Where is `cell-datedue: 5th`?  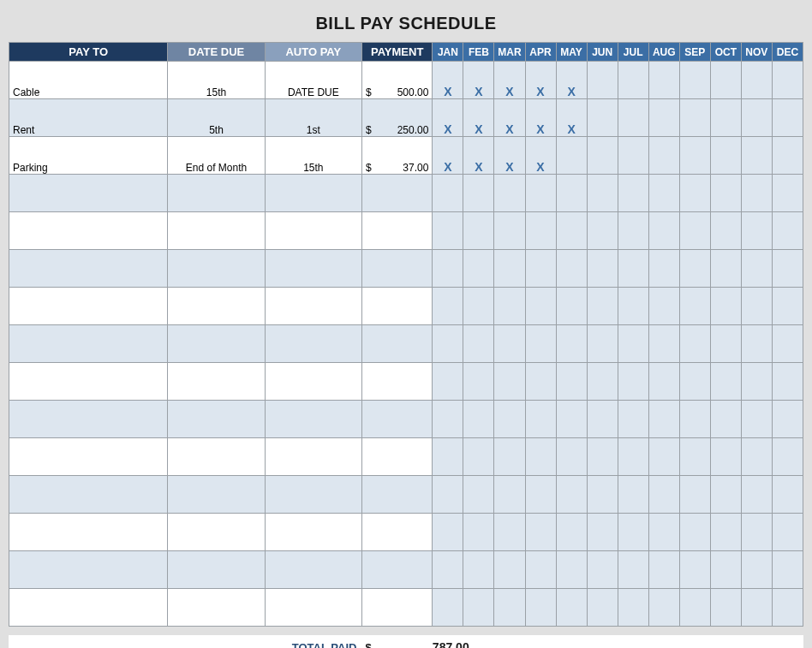
cell-datedue: 5th is located at coordinates (216, 118).